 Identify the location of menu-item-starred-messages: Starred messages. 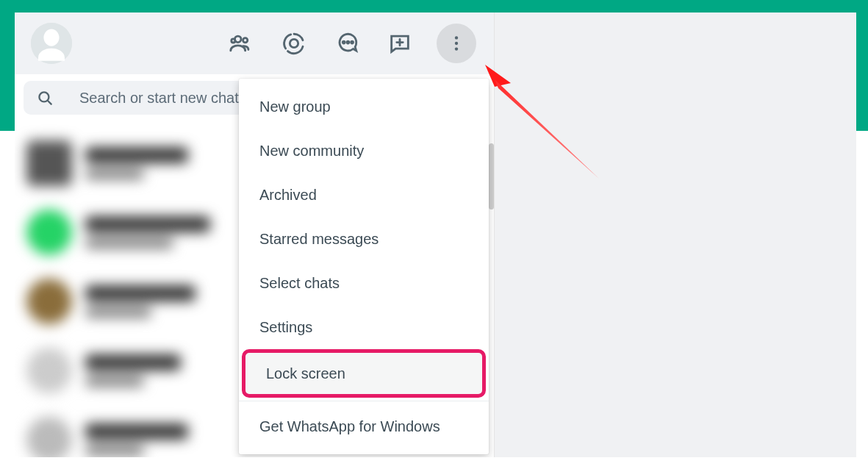
(364, 239).